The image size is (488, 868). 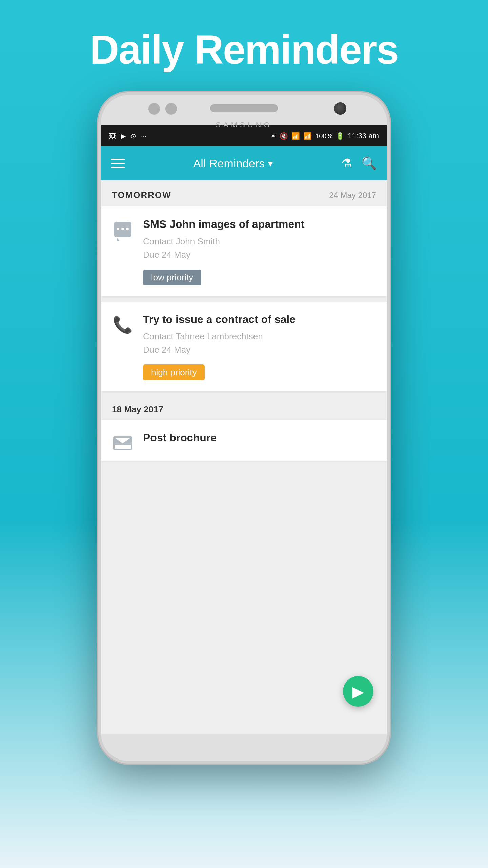 What do you see at coordinates (123, 230) in the screenshot?
I see `sms-icon-shape` at bounding box center [123, 230].